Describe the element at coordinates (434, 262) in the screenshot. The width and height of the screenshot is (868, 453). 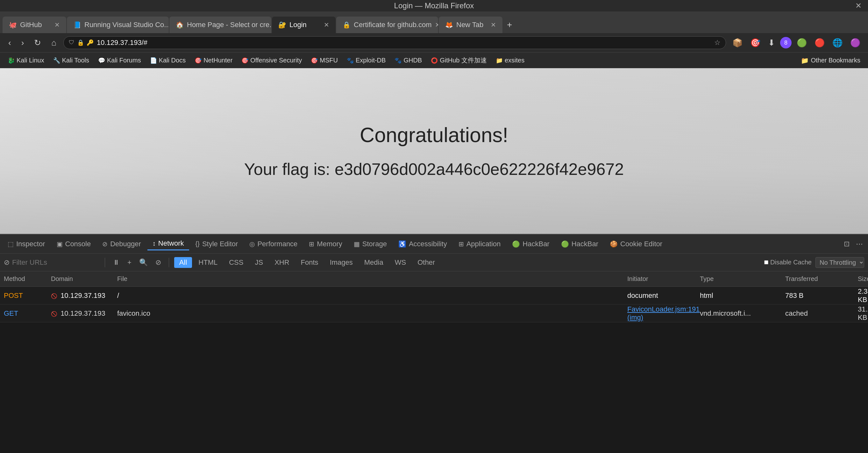
I see `network-toolbar: ⊘ ⏸ + 🔍 ⊘ All HTML CSS JS XHR Fonts Imag…` at that location.